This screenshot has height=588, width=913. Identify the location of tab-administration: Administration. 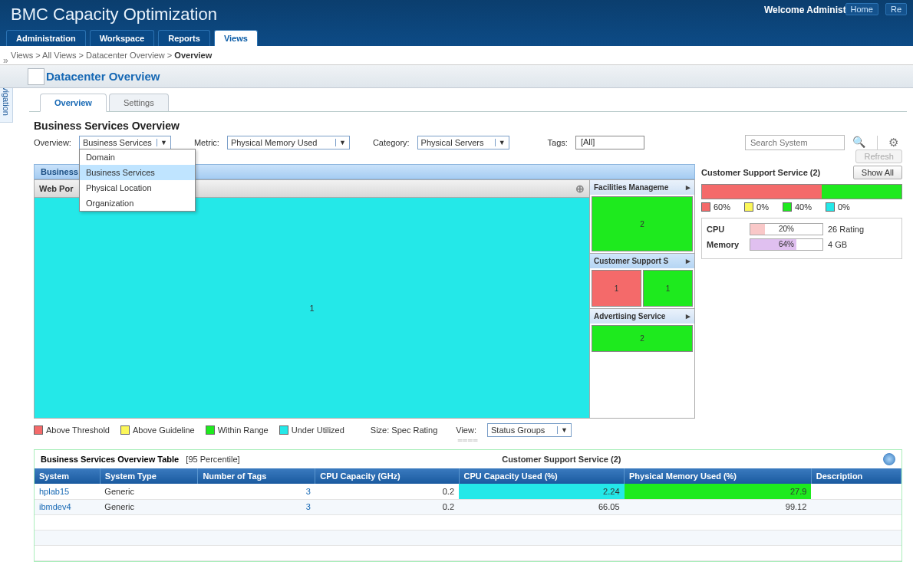
(46, 38).